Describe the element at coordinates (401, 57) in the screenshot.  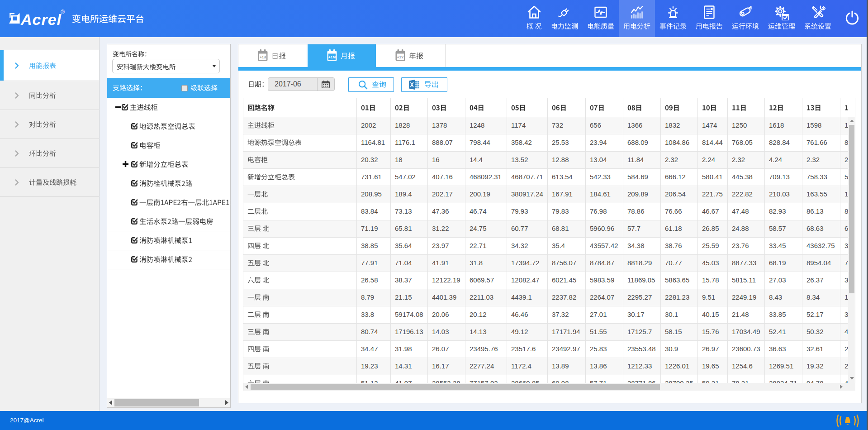
I see `svg-text: +1Y` at that location.